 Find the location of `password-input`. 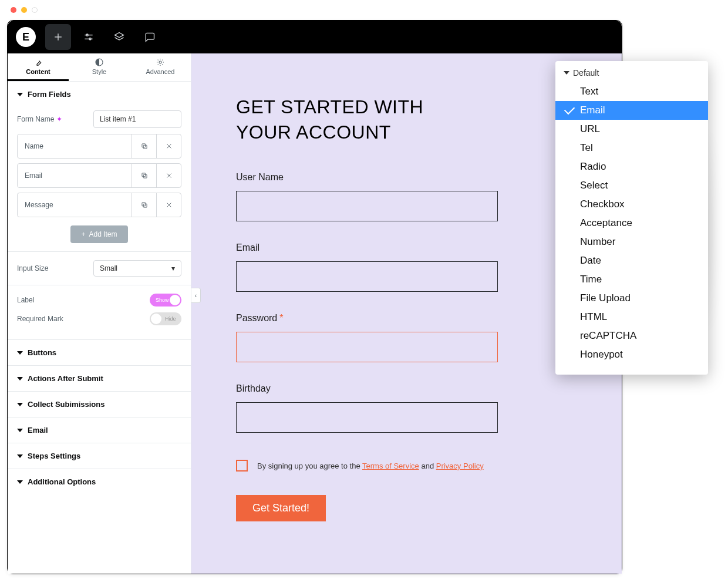

password-input is located at coordinates (367, 347).